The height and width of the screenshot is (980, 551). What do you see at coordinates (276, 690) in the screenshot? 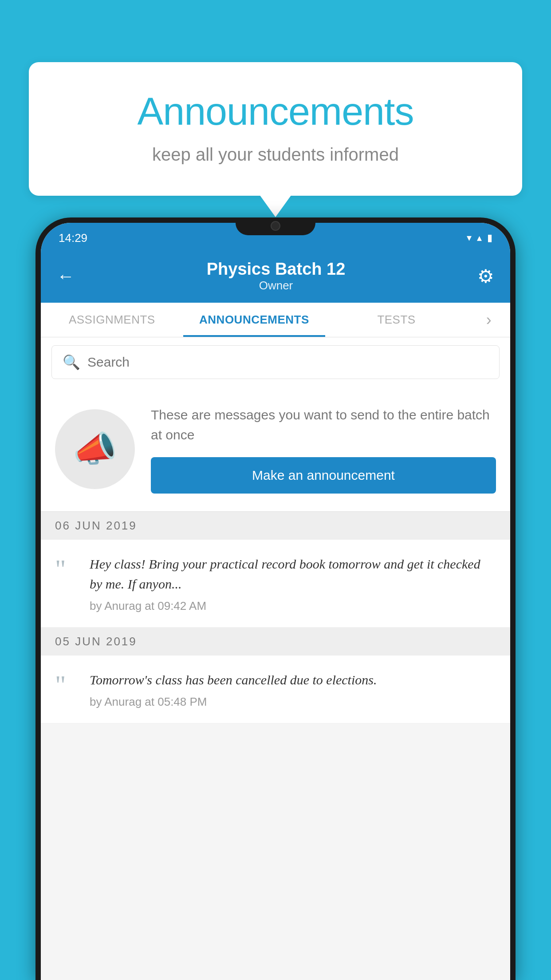
I see `announcement-item-2: " Tomorrow's class has been cancelled du…` at bounding box center [276, 690].